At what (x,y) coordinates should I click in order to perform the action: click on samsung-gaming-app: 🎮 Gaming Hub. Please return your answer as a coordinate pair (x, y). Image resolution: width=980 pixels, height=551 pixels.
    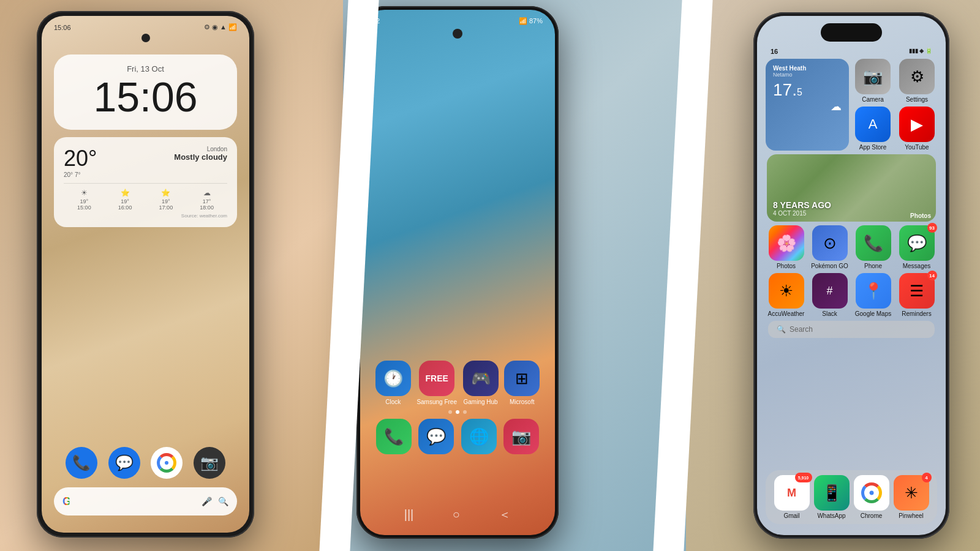
    Looking at the image, I should click on (481, 383).